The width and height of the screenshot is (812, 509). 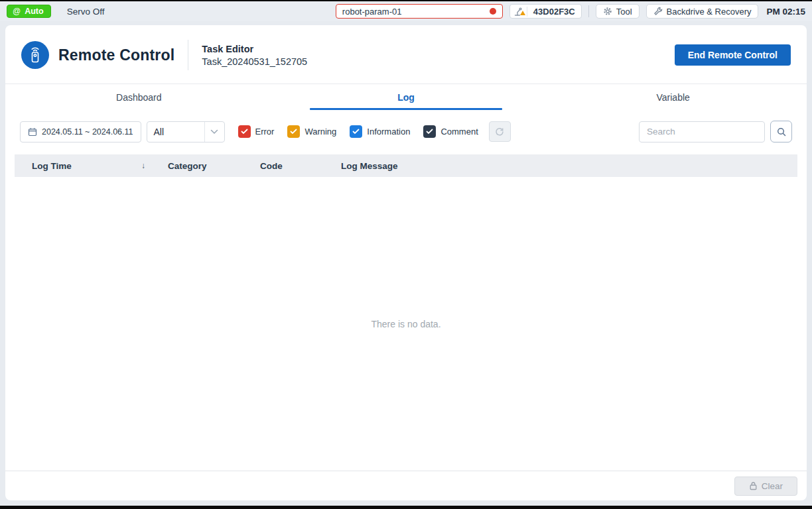 What do you see at coordinates (558, 166) in the screenshot?
I see `column-log-message: Log Message` at bounding box center [558, 166].